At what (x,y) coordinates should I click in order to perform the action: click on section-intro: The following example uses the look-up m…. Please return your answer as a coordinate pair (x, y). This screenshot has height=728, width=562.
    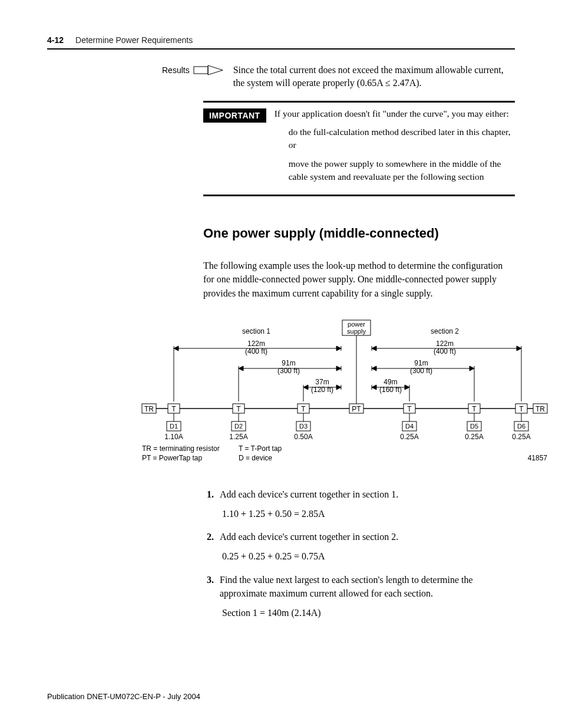
    Looking at the image, I should click on (359, 279).